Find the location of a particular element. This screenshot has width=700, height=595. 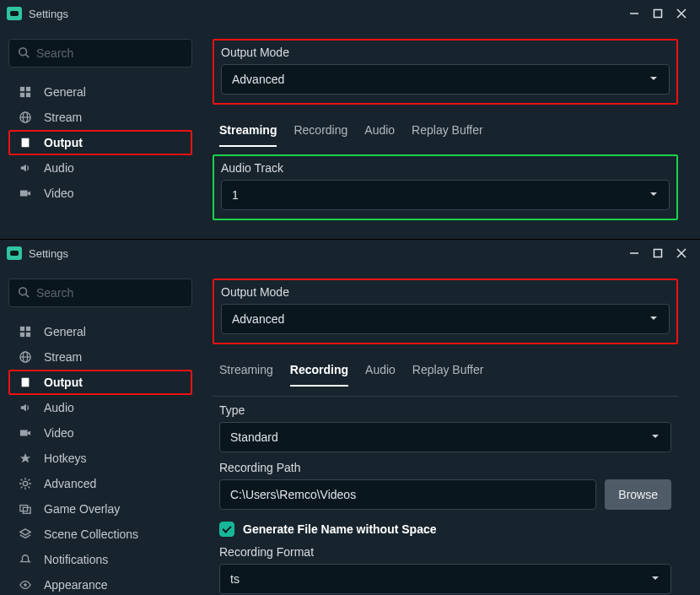

recording-format-group: Recording Format ts is located at coordinates (445, 570).